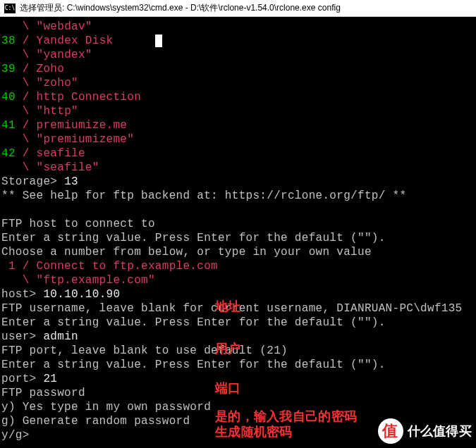 The height and width of the screenshot is (448, 476). What do you see at coordinates (61, 337) in the screenshot?
I see `user-input: admin` at bounding box center [61, 337].